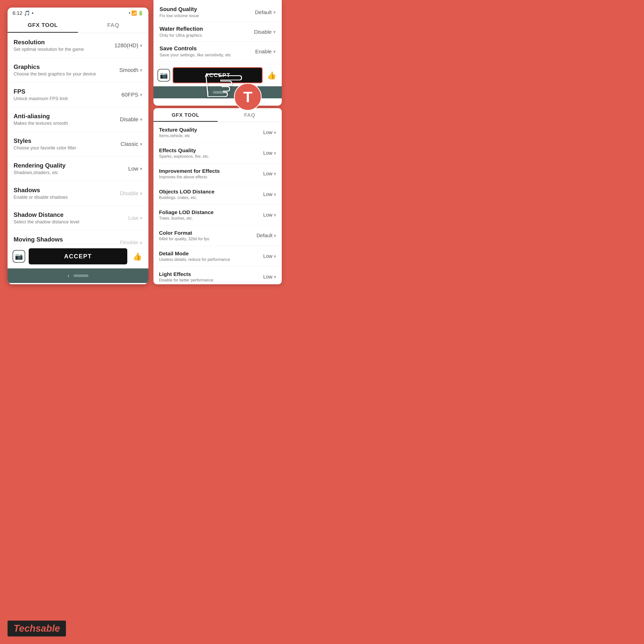 The height and width of the screenshot is (644, 644). I want to click on right-bottom-panel: GFX TOOL FAQ Texture Quality Items,vehic…, so click(217, 196).